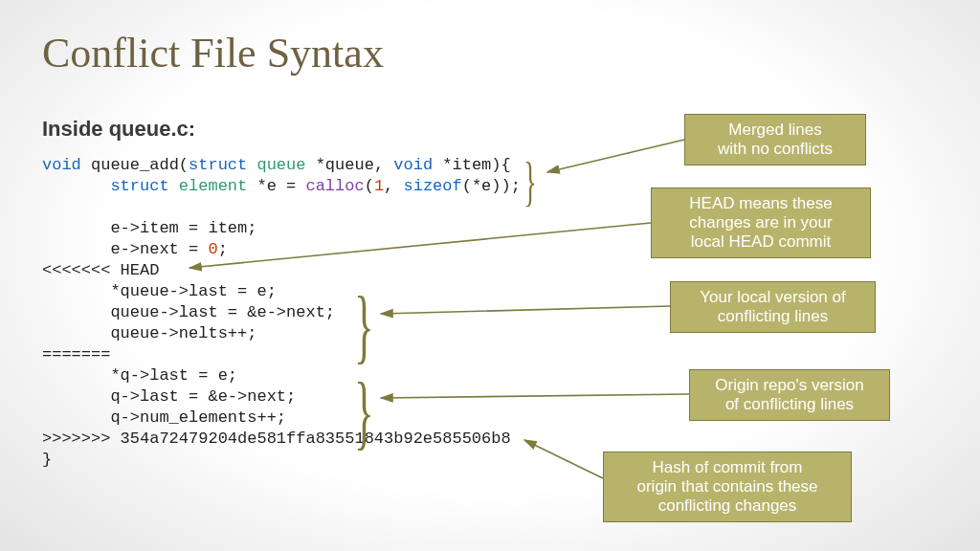 The width and height of the screenshot is (980, 551). What do you see at coordinates (212, 249) in the screenshot?
I see `code-token: 0` at bounding box center [212, 249].